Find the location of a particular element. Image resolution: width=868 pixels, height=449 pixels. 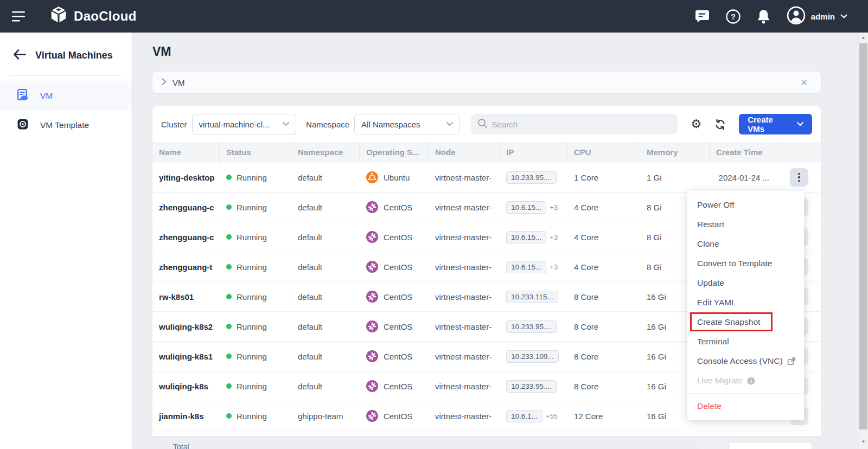

column-header-memory: Memory is located at coordinates (675, 152).